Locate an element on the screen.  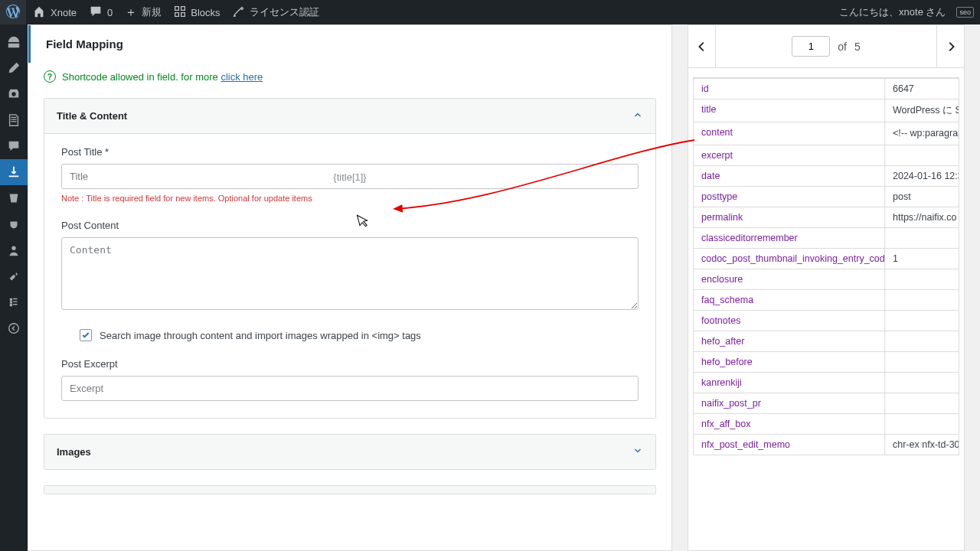
row-key: id is located at coordinates (789, 89).